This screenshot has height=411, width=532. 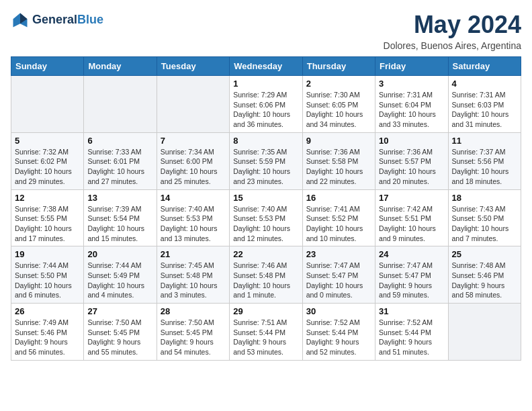 What do you see at coordinates (193, 161) in the screenshot?
I see `calendar-cell: 7Sunrise: 7:34 AM Sunset: 6:00 PM Daylig…` at bounding box center [193, 161].